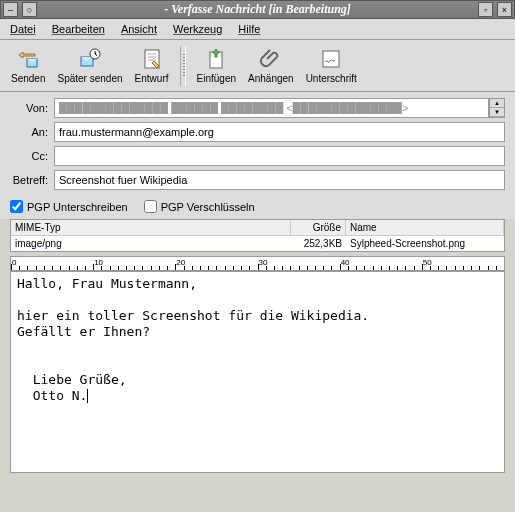 The height and width of the screenshot is (512, 515). What do you see at coordinates (32, 132) in the screenshot?
I see `to-label: An:` at bounding box center [32, 132].